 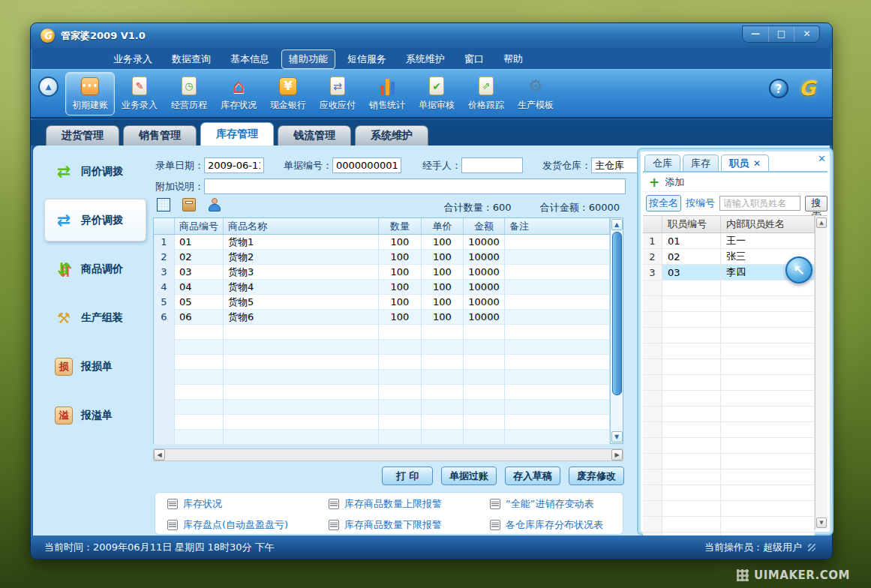 I want to click on warehouse-lookup-icon, so click(x=164, y=205).